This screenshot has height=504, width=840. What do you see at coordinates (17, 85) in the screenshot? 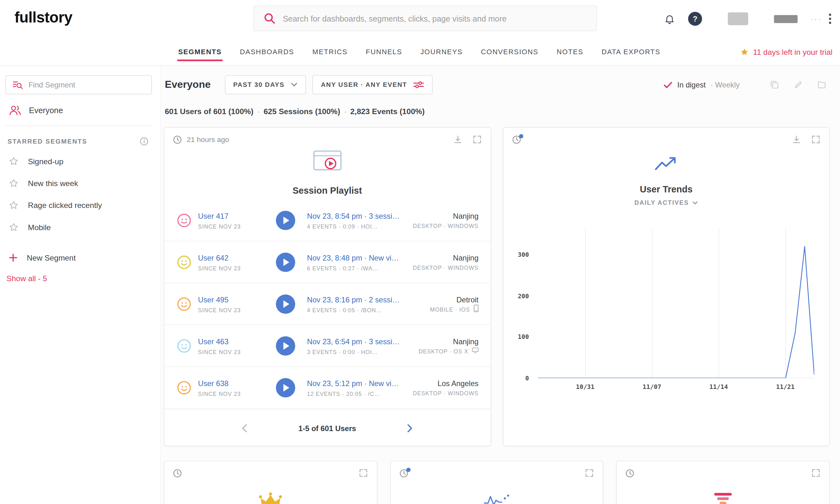
I see `segment-search-icon` at bounding box center [17, 85].